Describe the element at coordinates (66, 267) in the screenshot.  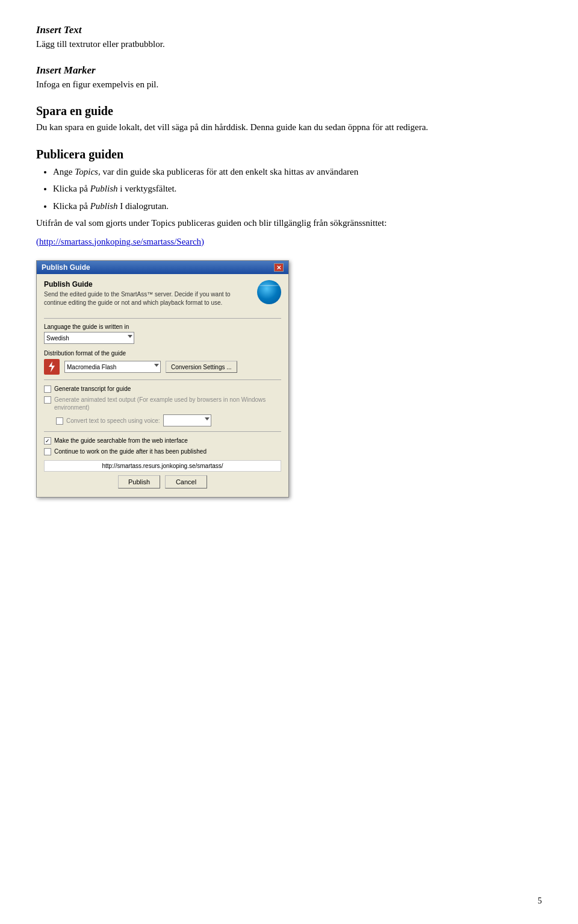
I see `dialog-title: Publish Guide` at that location.